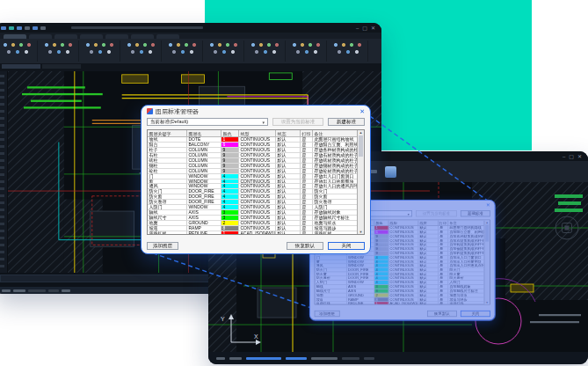  Describe the element at coordinates (167, 134) in the screenshot. I see `column-header: 图层关键字` at that location.